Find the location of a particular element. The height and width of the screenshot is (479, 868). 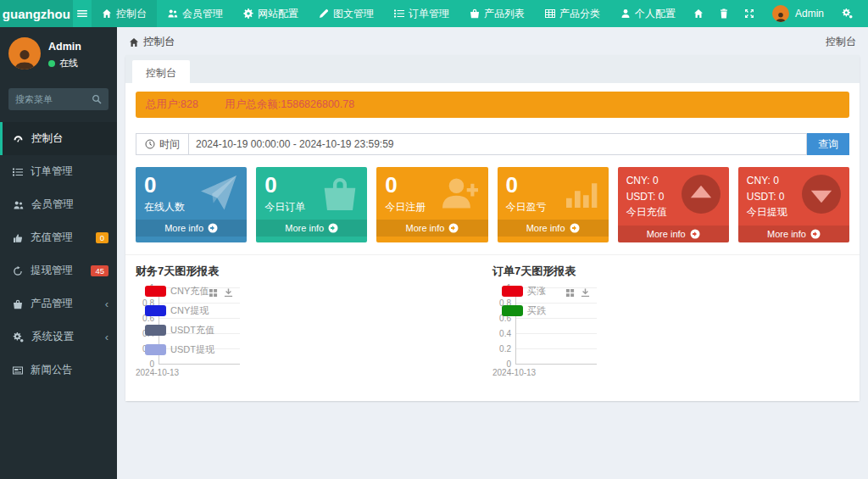

trash-button is located at coordinates (724, 14).